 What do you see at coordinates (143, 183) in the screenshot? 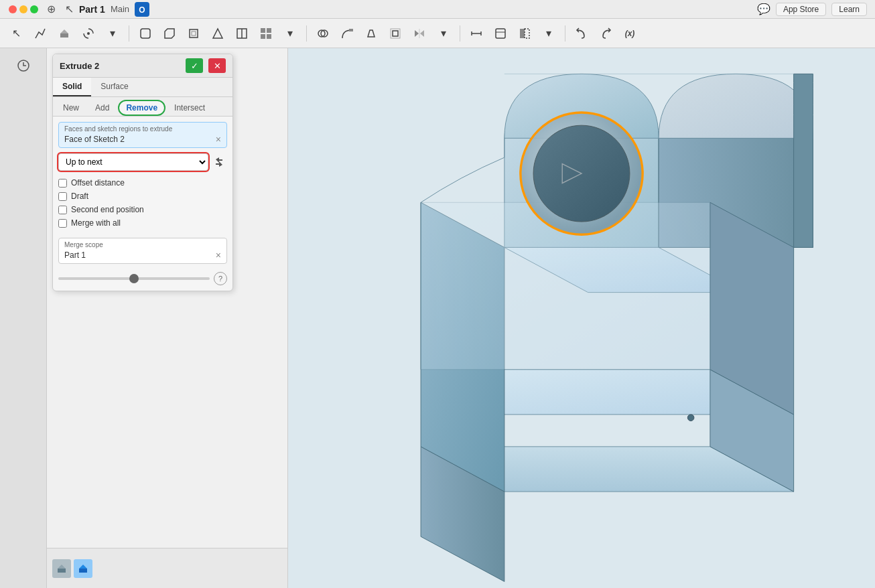
I see `offset-distance-row: Offset distance` at bounding box center [143, 183].